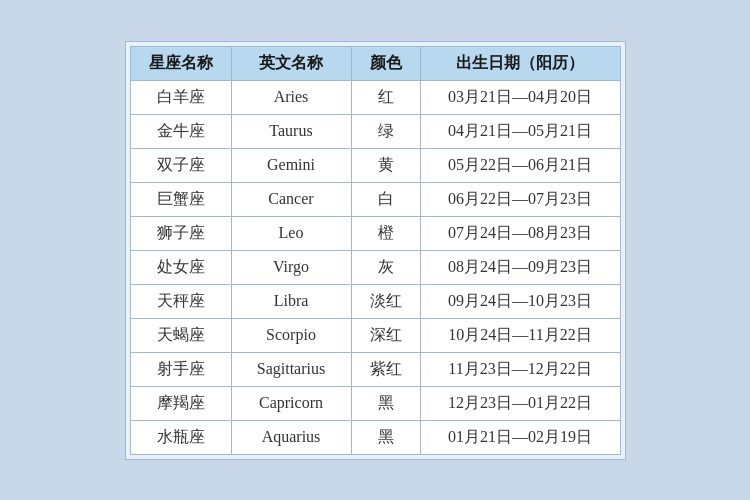  What do you see at coordinates (520, 301) in the screenshot?
I see `cell-date: 09月24日—10月23日` at bounding box center [520, 301].